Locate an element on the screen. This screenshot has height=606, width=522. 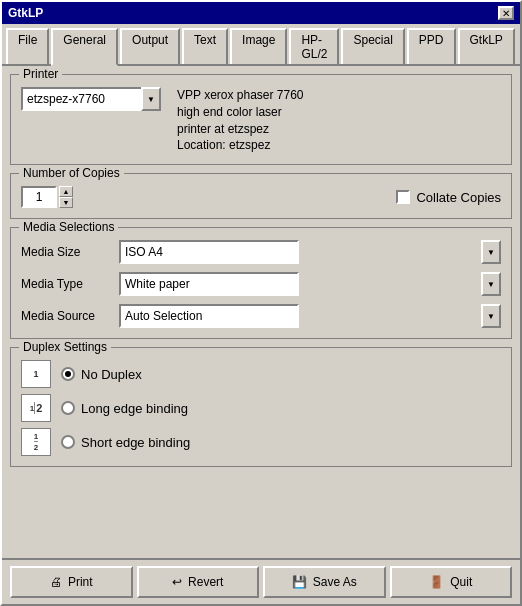
tab-special: Special is located at coordinates (372, 46).